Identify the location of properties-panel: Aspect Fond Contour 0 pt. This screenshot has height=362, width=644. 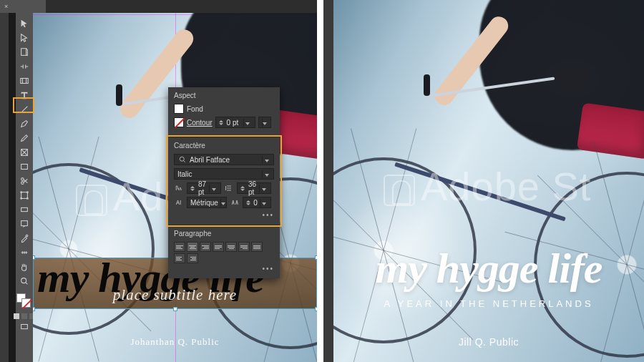
(224, 183).